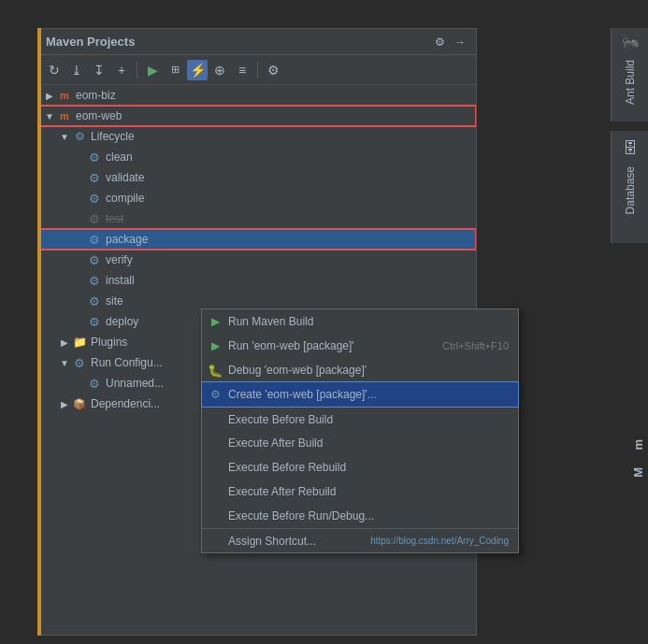 Image resolution: width=648 pixels, height=644 pixels. What do you see at coordinates (638, 445) in the screenshot?
I see `m-label-left: m` at bounding box center [638, 445].